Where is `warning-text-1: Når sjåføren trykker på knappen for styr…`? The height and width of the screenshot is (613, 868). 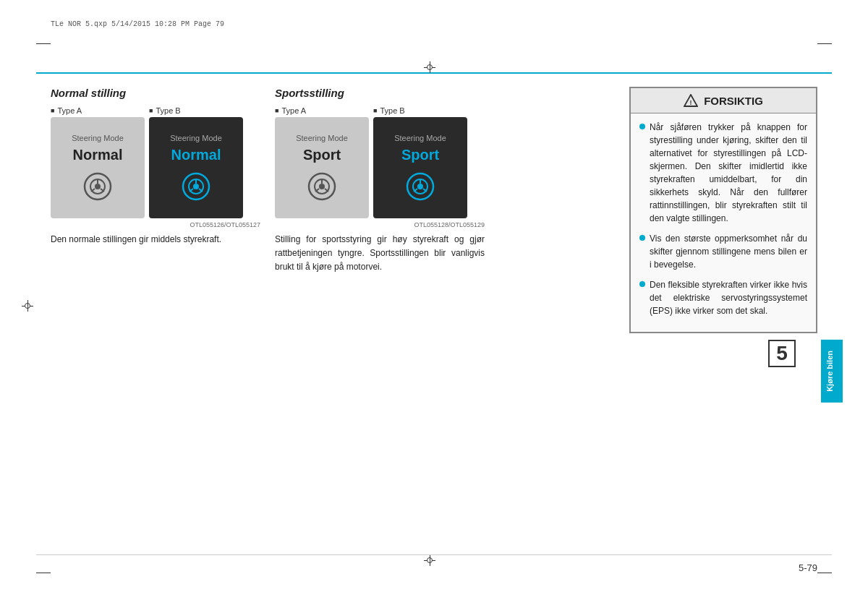
warning-text-1: Når sjåføren trykker på knappen for styr… is located at coordinates (728, 173).